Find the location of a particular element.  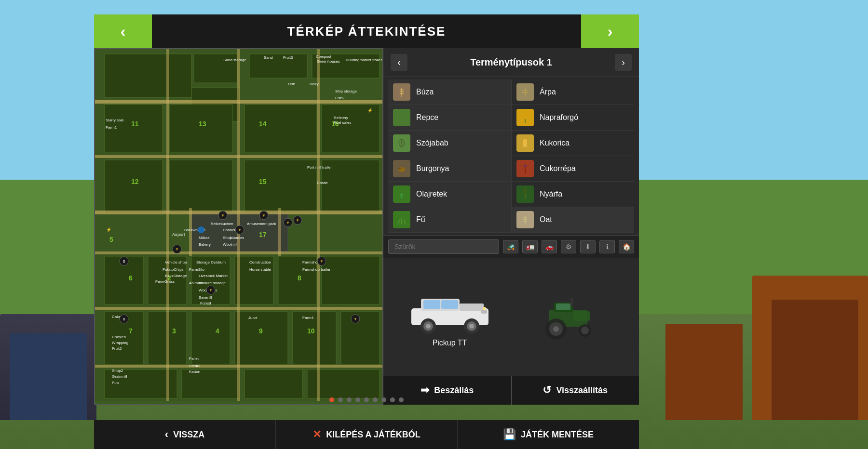

svg-text: 6 is located at coordinates (131, 278).